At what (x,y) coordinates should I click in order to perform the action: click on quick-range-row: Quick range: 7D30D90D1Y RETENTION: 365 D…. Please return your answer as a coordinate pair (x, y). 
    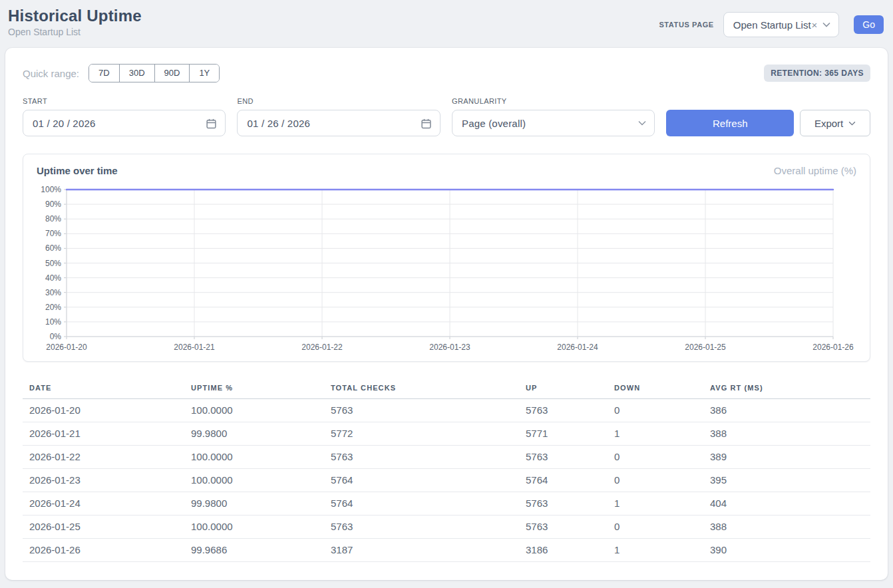
    Looking at the image, I should click on (446, 73).